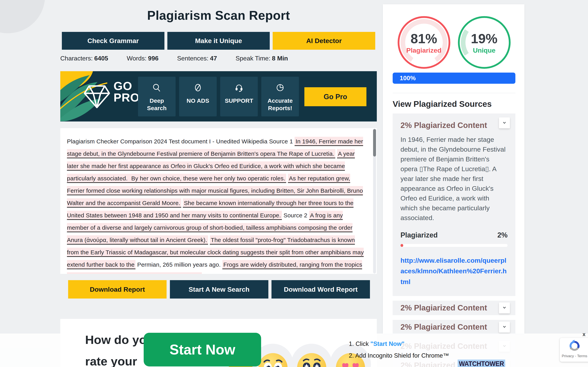  What do you see at coordinates (280, 88) in the screenshot?
I see `pie-chart-icon` at bounding box center [280, 88].